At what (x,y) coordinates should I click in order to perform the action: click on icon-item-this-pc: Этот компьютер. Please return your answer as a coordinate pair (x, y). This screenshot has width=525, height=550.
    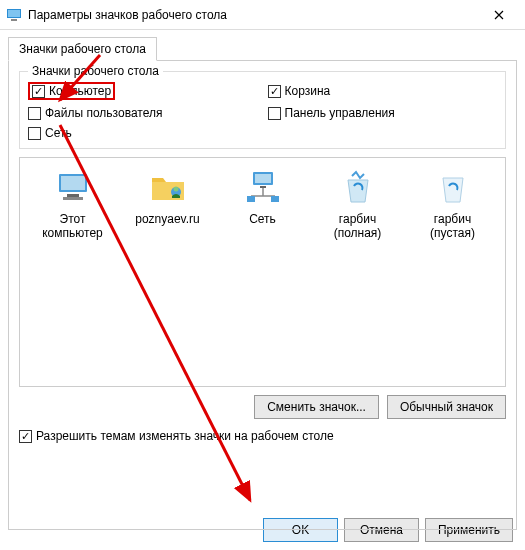
    Looking at the image, I should click on (72, 204).